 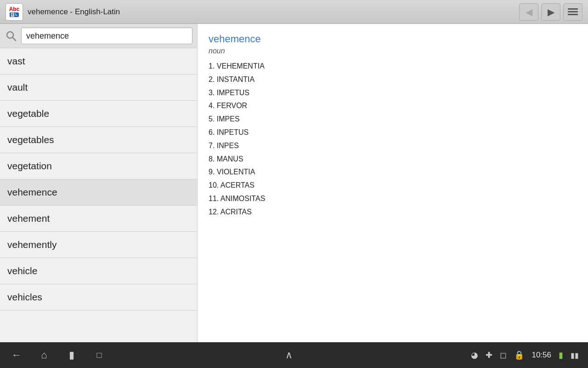 I want to click on nav-buttons: ◀ ▶, so click(x=551, y=12).